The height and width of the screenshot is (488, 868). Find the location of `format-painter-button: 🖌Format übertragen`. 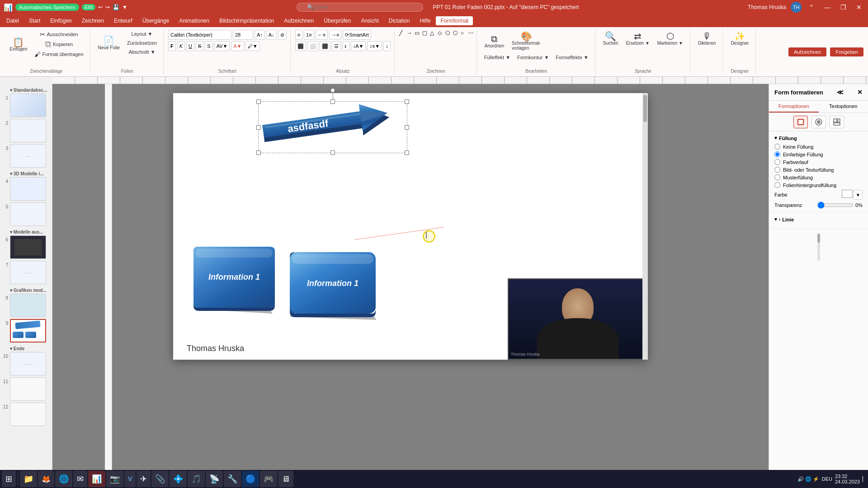

format-painter-button: 🖌Format übertragen is located at coordinates (59, 54).